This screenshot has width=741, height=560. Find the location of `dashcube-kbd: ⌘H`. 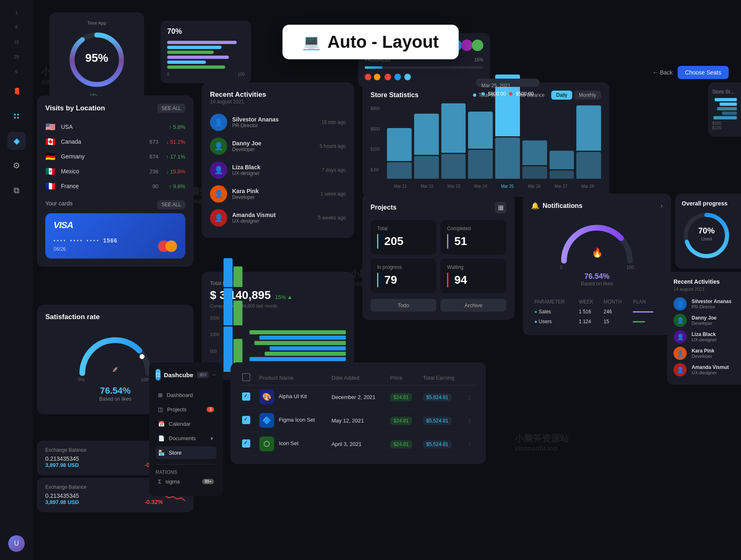

dashcube-kbd: ⌘H is located at coordinates (203, 375).